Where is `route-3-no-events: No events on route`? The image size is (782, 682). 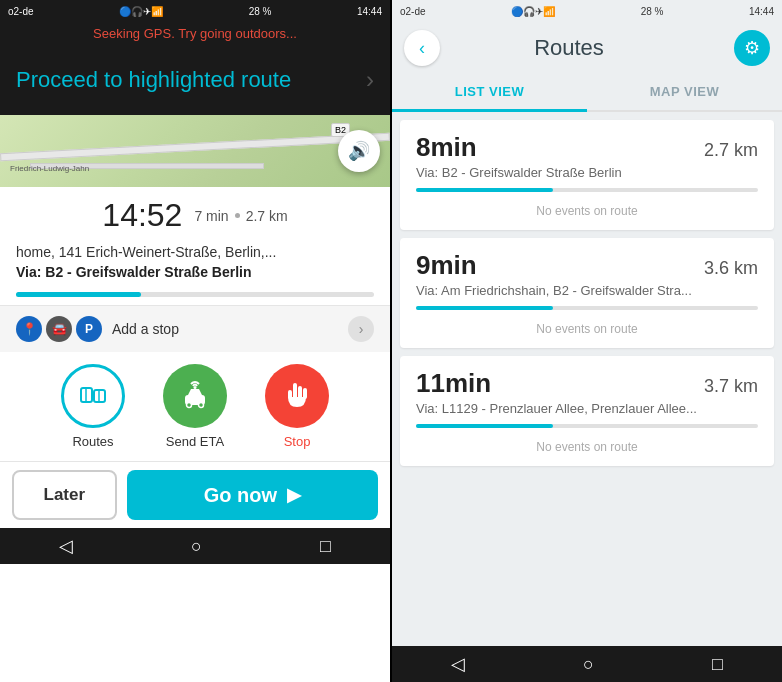 route-3-no-events: No events on route is located at coordinates (587, 447).